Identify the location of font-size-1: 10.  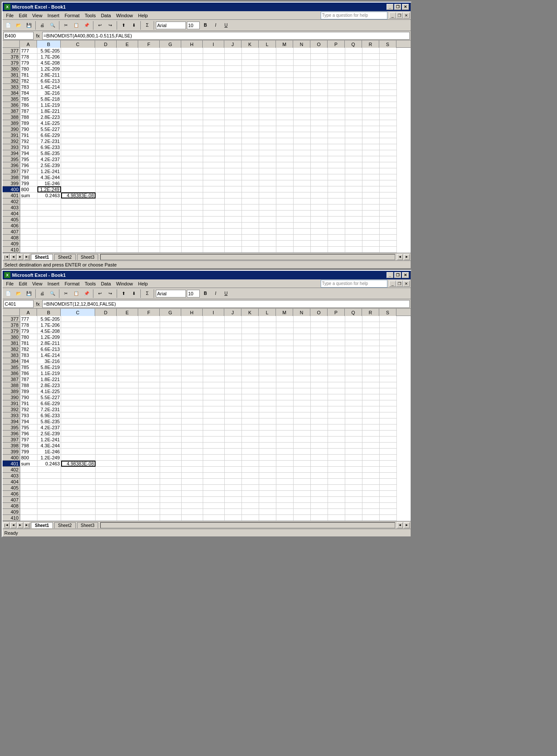
(193, 25).